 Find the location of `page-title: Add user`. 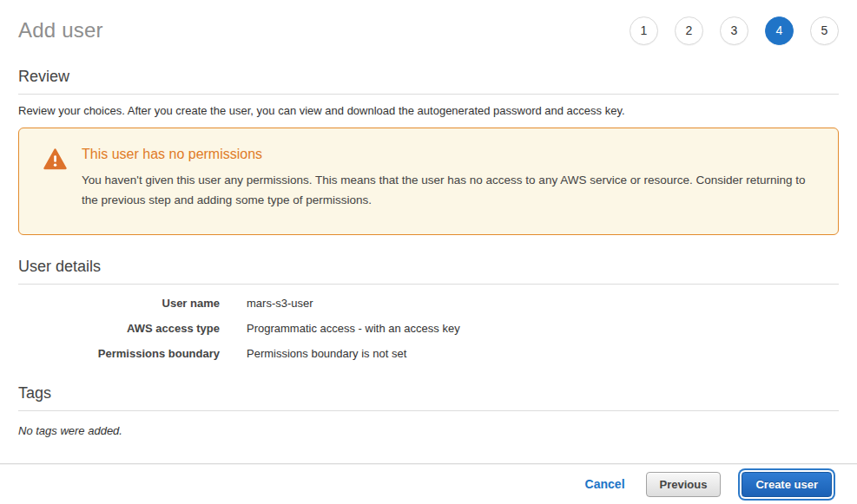

page-title: Add user is located at coordinates (61, 30).